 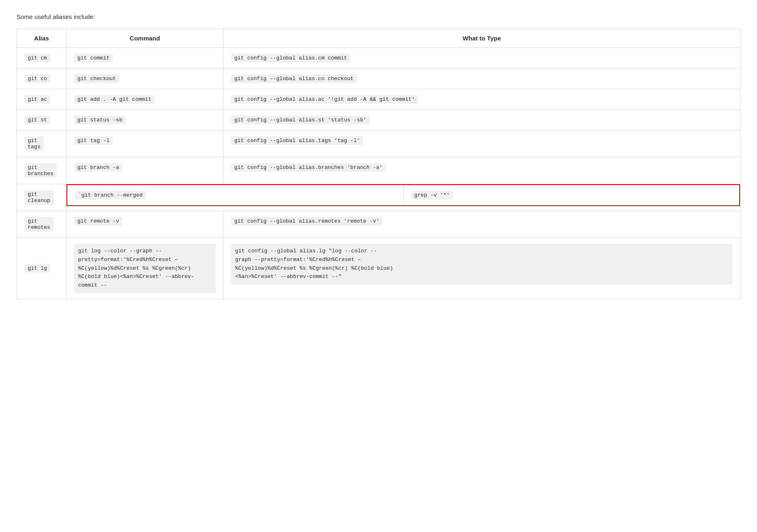 What do you see at coordinates (145, 100) in the screenshot?
I see `command-cell: git add . -A git commit` at bounding box center [145, 100].